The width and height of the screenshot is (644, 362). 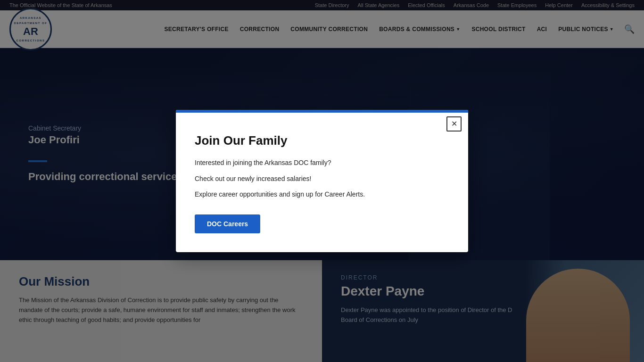 I want to click on modal-line2: Check out our newly increased salaries!, so click(x=322, y=179).